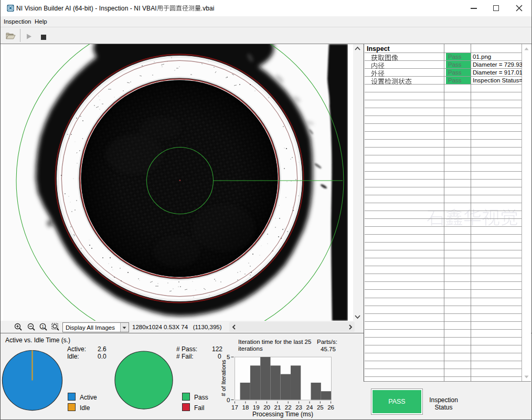 This screenshot has height=420, width=532. What do you see at coordinates (235, 407) in the screenshot?
I see `svg-text: 17` at bounding box center [235, 407].